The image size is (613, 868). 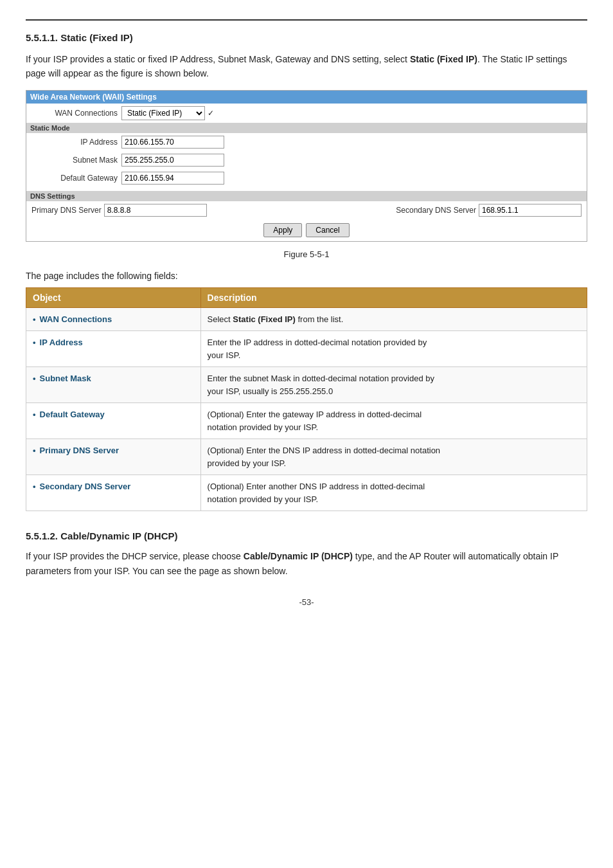 What do you see at coordinates (306, 178) in the screenshot?
I see `default-gateway-row: Default Gateway` at bounding box center [306, 178].